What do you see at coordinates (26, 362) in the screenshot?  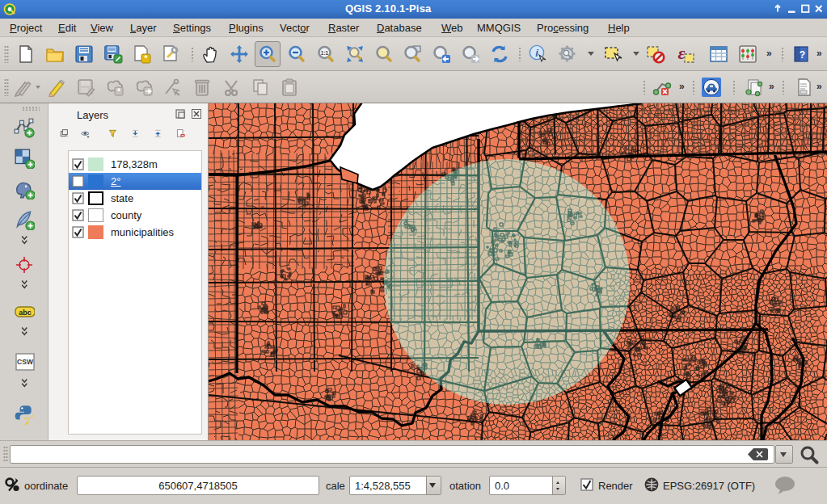 I see `svg-text: CSW` at bounding box center [26, 362].